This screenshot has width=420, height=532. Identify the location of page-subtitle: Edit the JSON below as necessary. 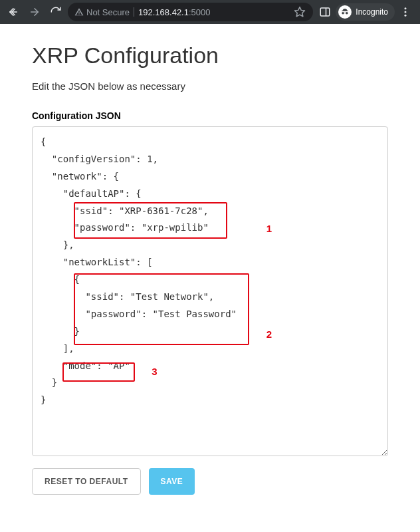
(210, 86).